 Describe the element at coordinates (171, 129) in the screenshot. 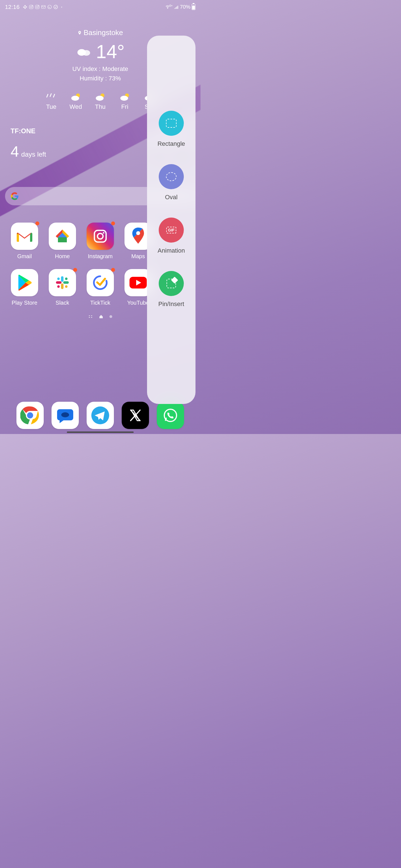

I see `panel-rectangle: Rectangle` at that location.